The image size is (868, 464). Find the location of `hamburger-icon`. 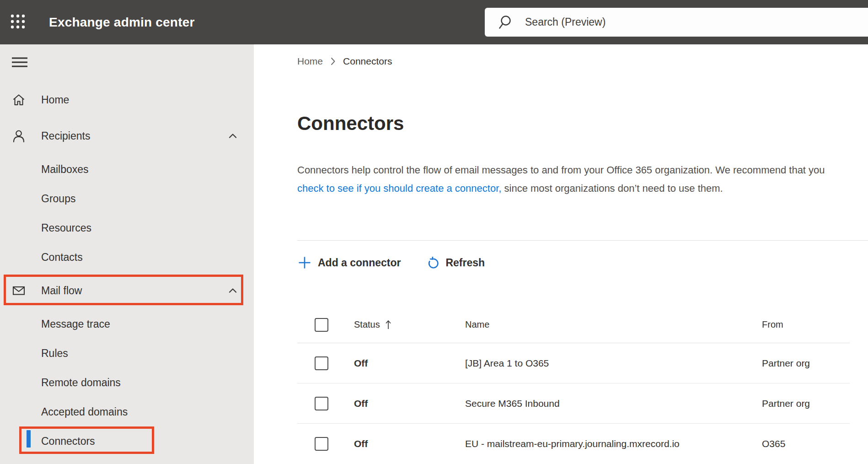

hamburger-icon is located at coordinates (20, 62).